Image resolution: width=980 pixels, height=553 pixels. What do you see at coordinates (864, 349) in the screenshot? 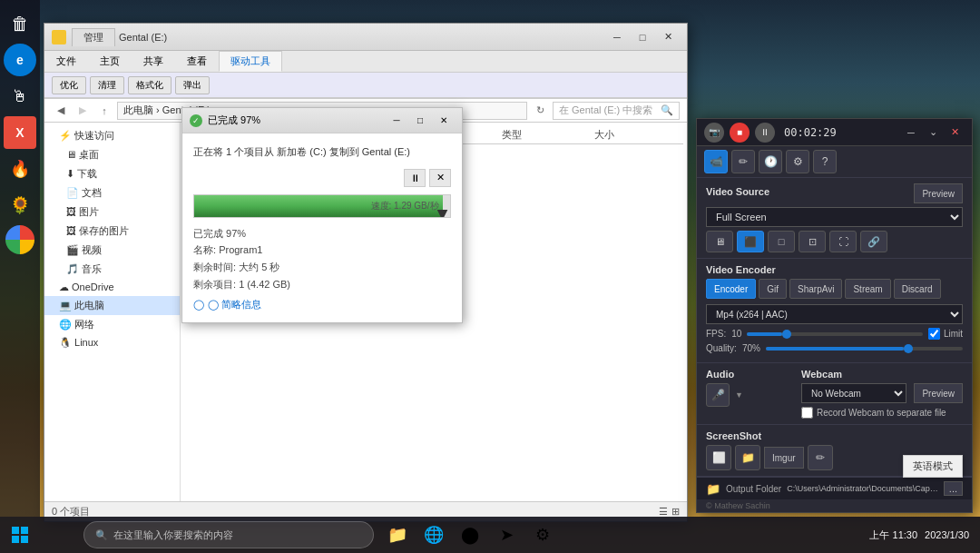
I see `captura-quality-slider` at bounding box center [864, 349].